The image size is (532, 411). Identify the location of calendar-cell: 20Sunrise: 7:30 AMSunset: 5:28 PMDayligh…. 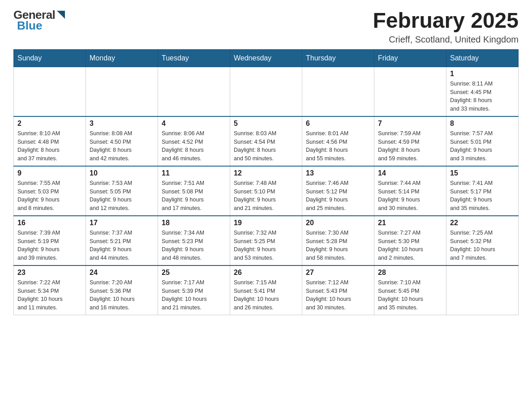
(339, 241).